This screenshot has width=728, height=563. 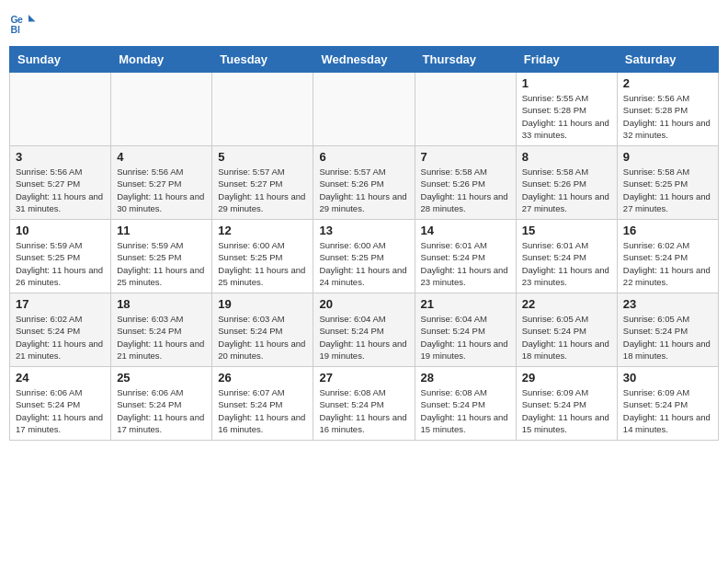 What do you see at coordinates (364, 156) in the screenshot?
I see `day-number: 6` at bounding box center [364, 156].